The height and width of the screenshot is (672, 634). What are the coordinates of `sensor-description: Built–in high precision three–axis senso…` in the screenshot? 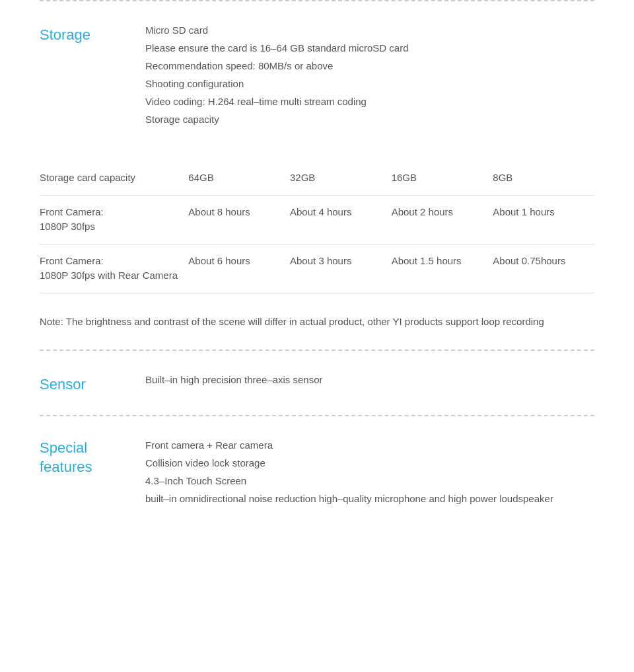 It's located at (234, 379).